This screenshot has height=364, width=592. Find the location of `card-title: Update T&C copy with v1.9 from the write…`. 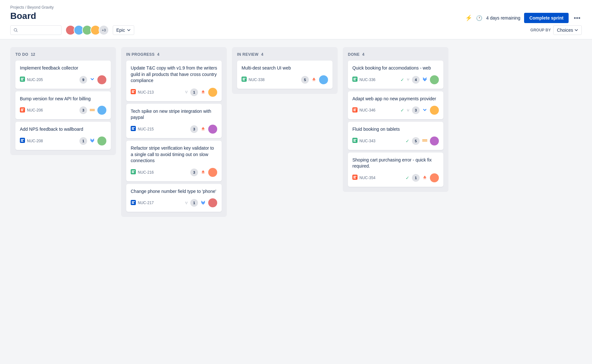

card-title: Update T&C copy with v1.9 from the write… is located at coordinates (174, 74).